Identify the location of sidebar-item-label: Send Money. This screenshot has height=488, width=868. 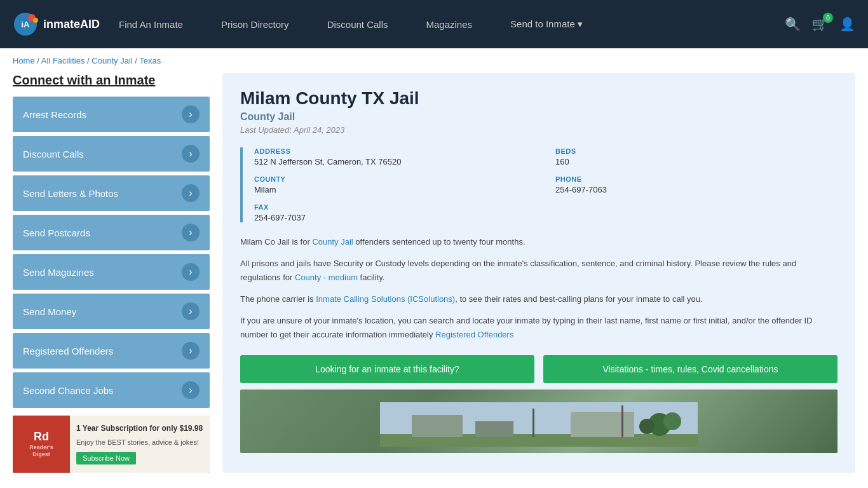
(50, 311).